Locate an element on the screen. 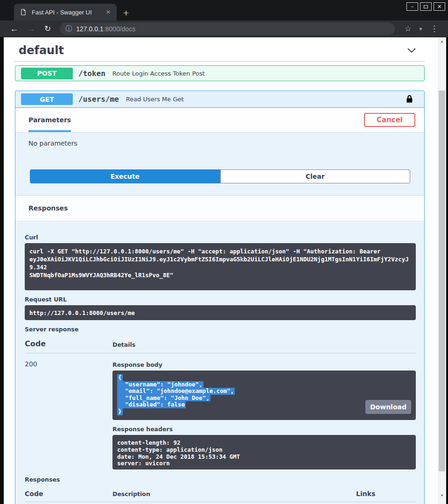  curl-command-block: curl -X GET "http://127.0.0.1:8000/users… is located at coordinates (220, 267).